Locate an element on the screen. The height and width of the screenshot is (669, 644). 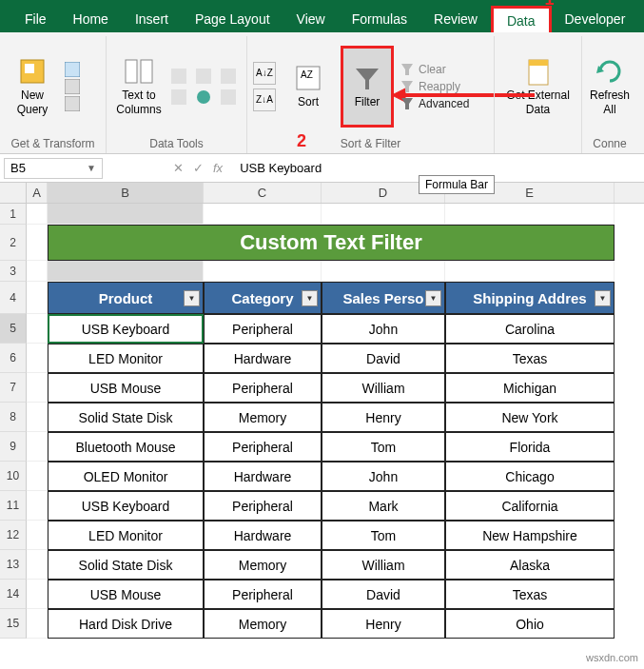
refresh-all-button: Refresh All is located at coordinates (610, 87).